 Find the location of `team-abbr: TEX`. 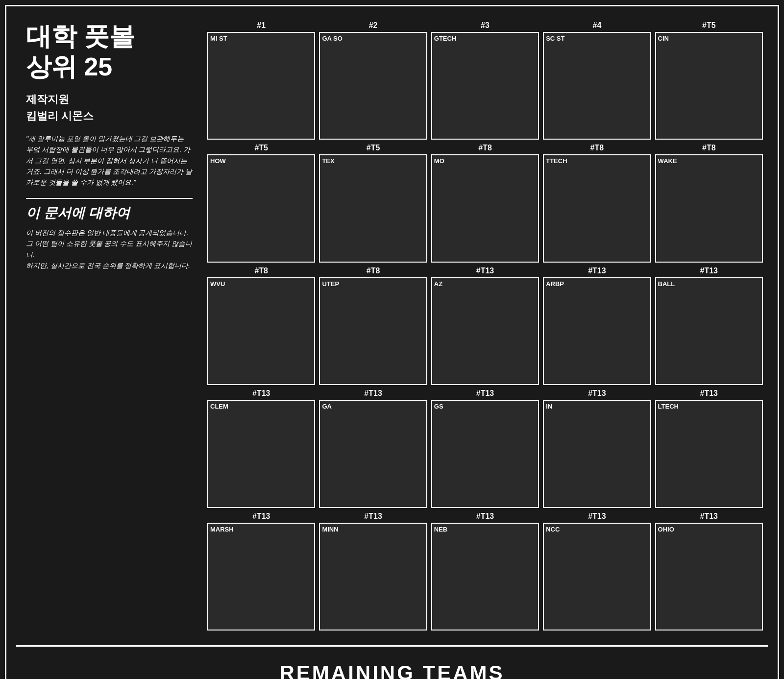

team-abbr: TEX is located at coordinates (328, 161).